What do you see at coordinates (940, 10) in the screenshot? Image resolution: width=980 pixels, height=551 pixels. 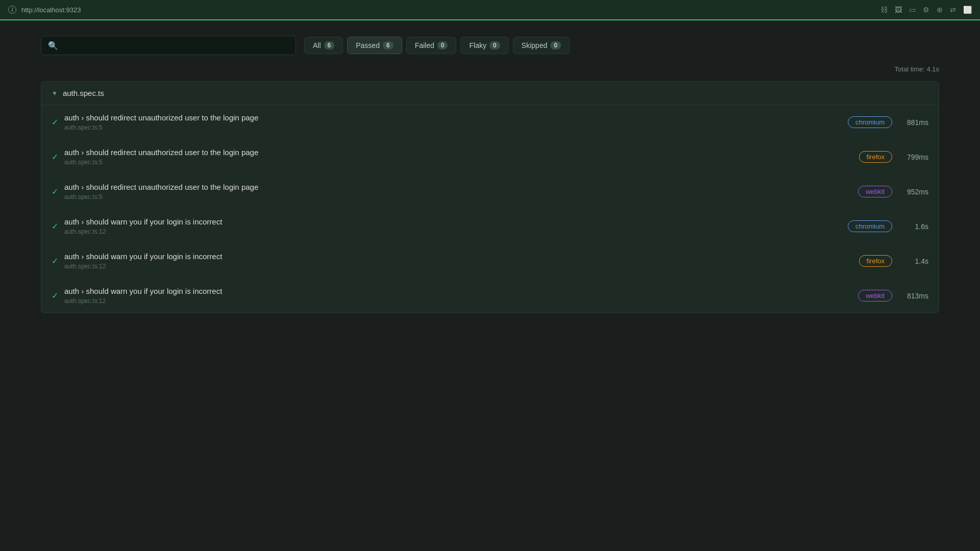 I see `cast-icon: ⊕` at bounding box center [940, 10].